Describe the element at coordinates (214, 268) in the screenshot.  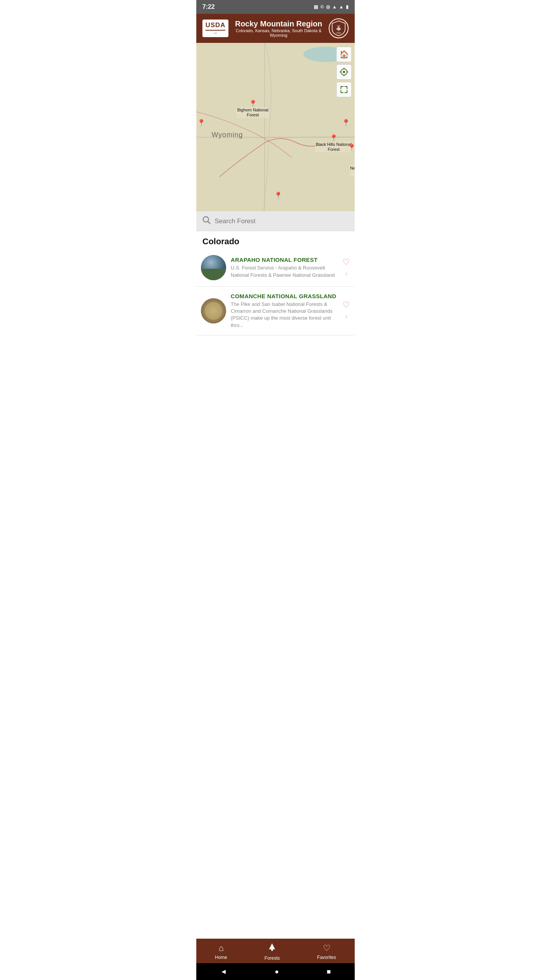
I see `arapaho-thumbnail` at that location.